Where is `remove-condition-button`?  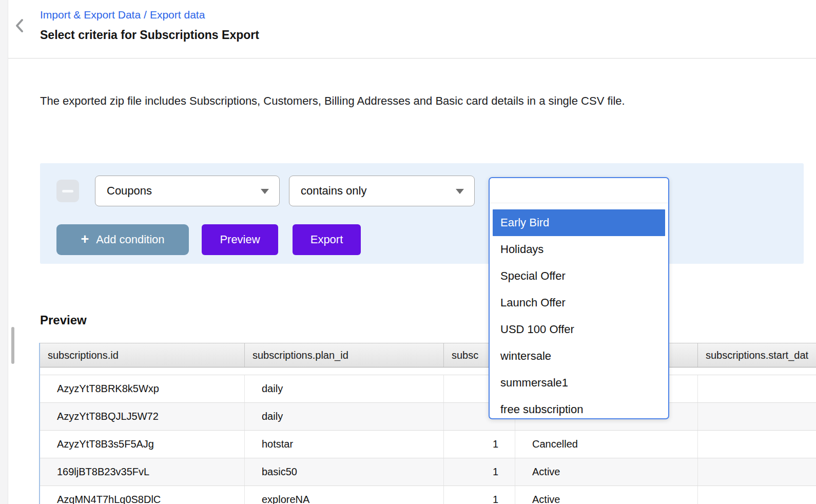
remove-condition-button is located at coordinates (68, 191).